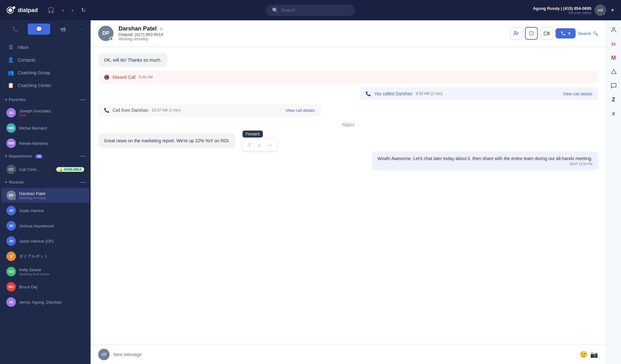 This screenshot has width=621, height=364. What do you see at coordinates (562, 8) in the screenshot?
I see `user-name: Agung Rusdy | (415) 854-0695` at bounding box center [562, 8].